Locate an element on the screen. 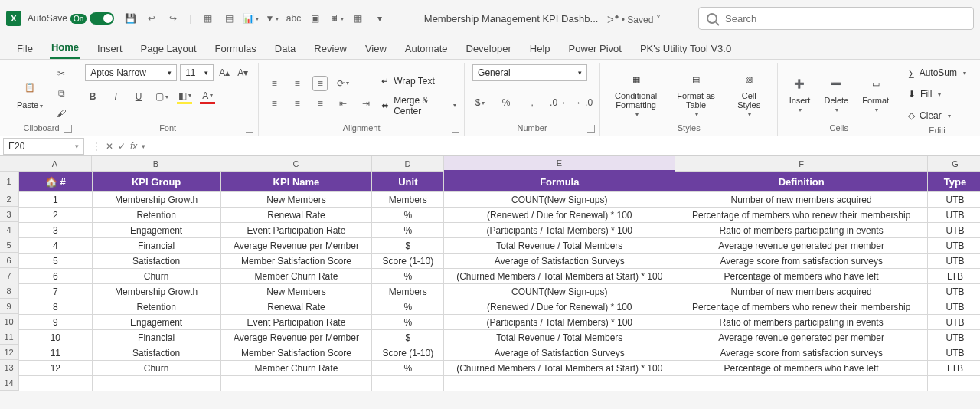 The height and width of the screenshot is (409, 980). filter-icon: ▼ is located at coordinates (273, 18).